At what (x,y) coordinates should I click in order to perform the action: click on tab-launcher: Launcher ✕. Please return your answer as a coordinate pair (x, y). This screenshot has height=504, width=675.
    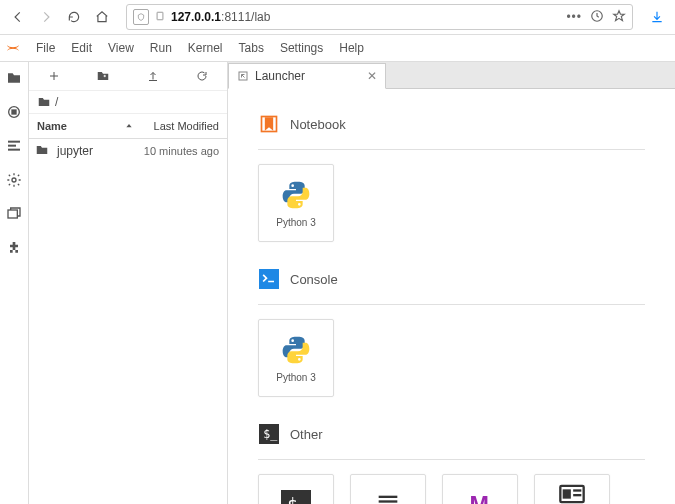
    Looking at the image, I should click on (307, 76).